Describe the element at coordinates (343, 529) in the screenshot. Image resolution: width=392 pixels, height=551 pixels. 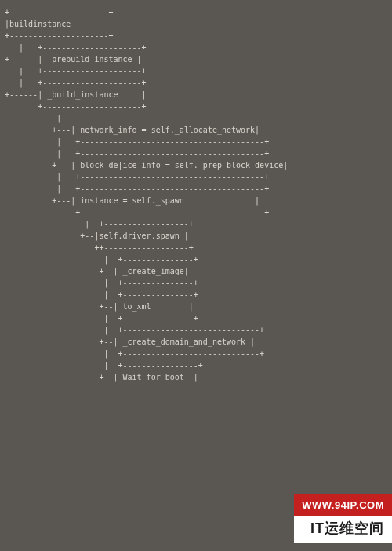
I see `watermark-brand: IT运维空间` at that location.